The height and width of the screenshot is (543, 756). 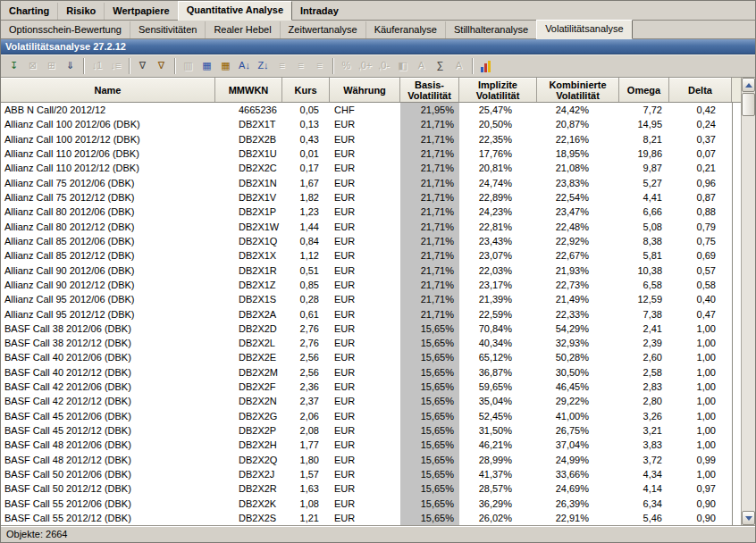 I want to click on cell-basis: 21,71%, so click(x=430, y=241).